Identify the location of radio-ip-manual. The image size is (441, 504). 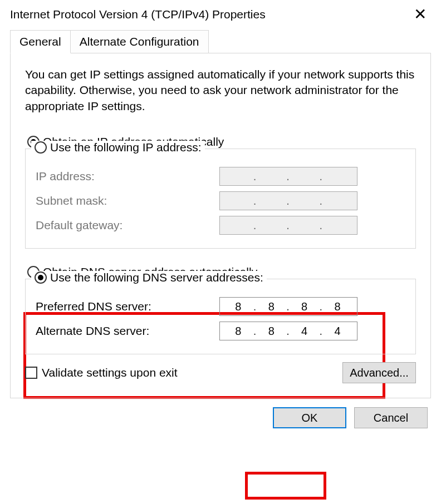
(41, 147).